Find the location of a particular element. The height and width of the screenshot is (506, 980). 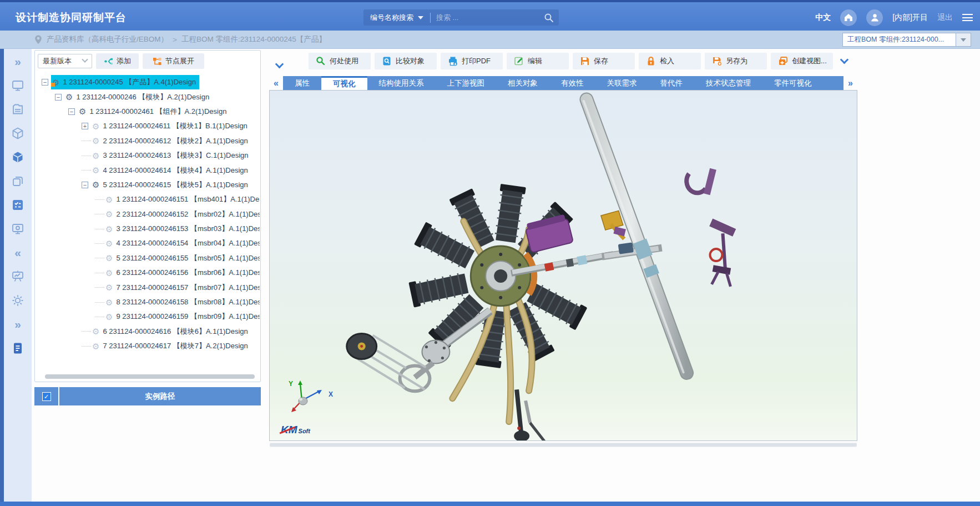

toolbar-button: 创建视图... is located at coordinates (802, 61).